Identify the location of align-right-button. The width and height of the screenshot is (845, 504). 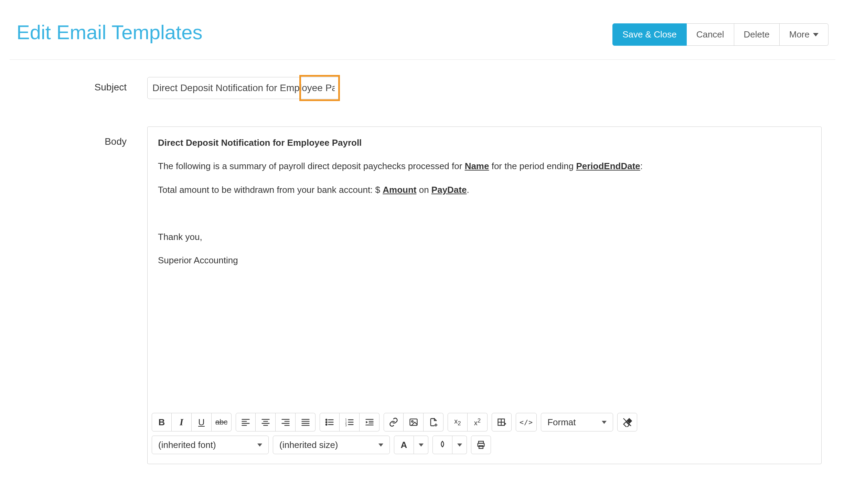
(286, 422).